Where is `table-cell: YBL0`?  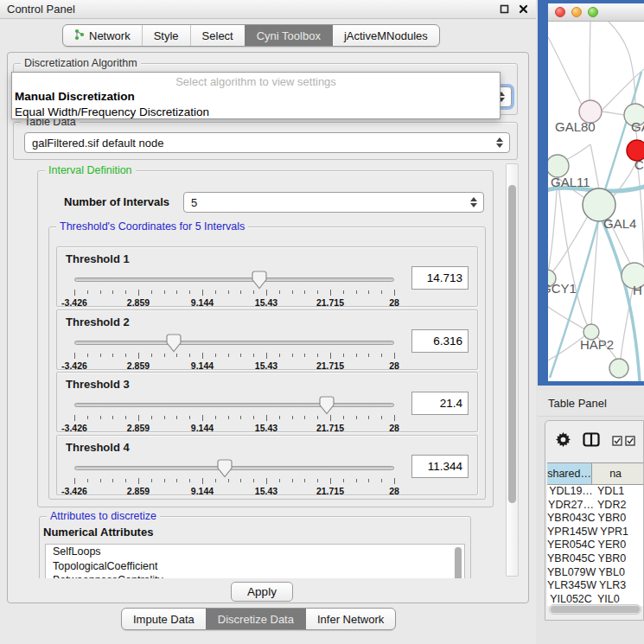 table-cell: YBL0 is located at coordinates (619, 573).